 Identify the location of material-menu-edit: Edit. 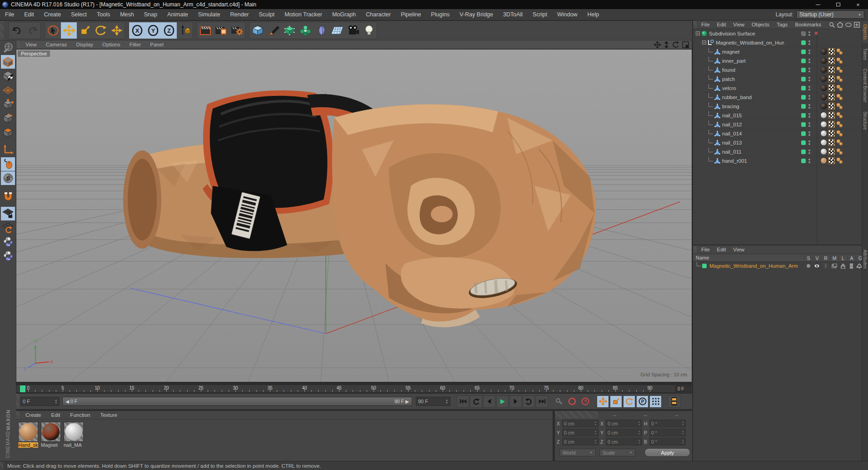
(56, 415).